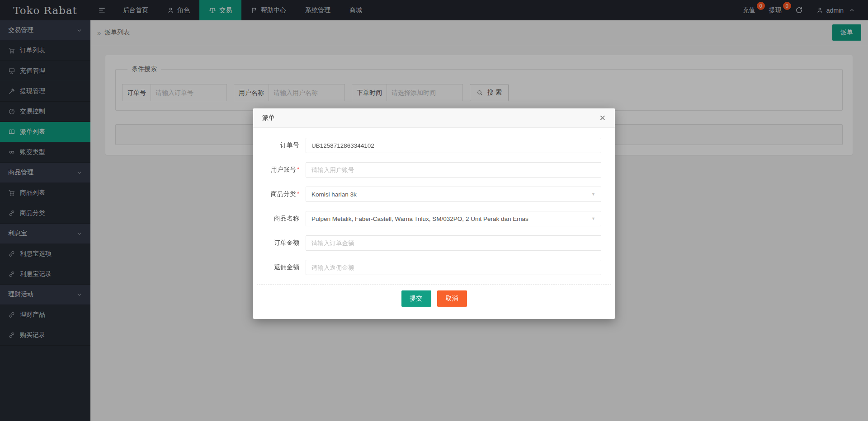  I want to click on product-category-row: 商品分类* Komisi harian 3k ▼, so click(432, 194).